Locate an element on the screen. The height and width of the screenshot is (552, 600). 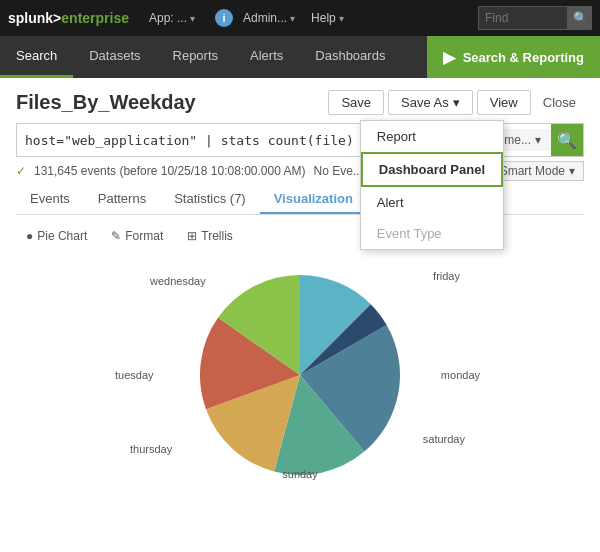
no-events-text: No Eve... is located at coordinates (338, 171).